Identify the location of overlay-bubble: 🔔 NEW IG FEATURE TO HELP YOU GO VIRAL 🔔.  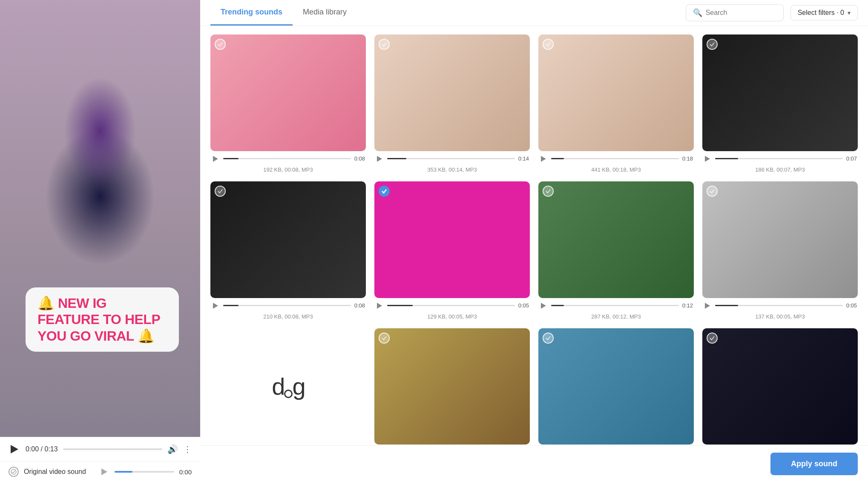
(102, 319).